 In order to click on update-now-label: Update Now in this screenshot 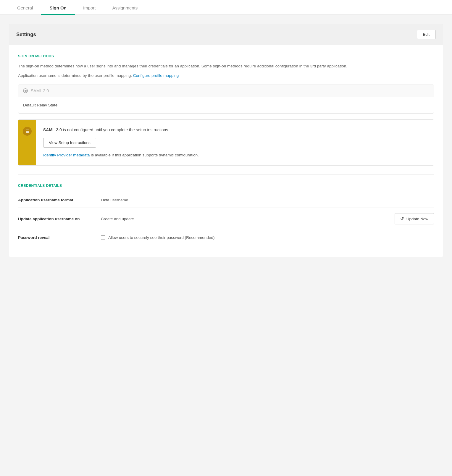, I will do `click(417, 219)`.